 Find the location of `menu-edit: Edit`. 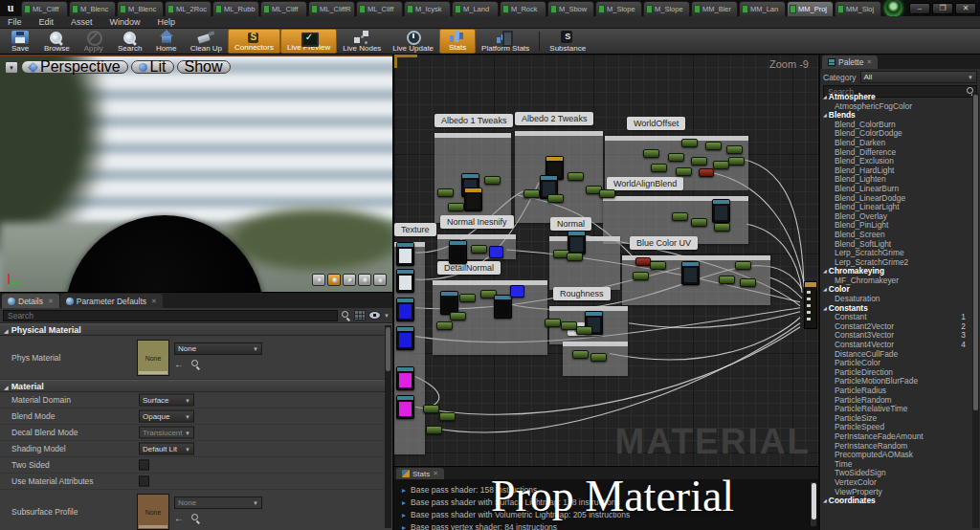

menu-edit: Edit is located at coordinates (47, 22).